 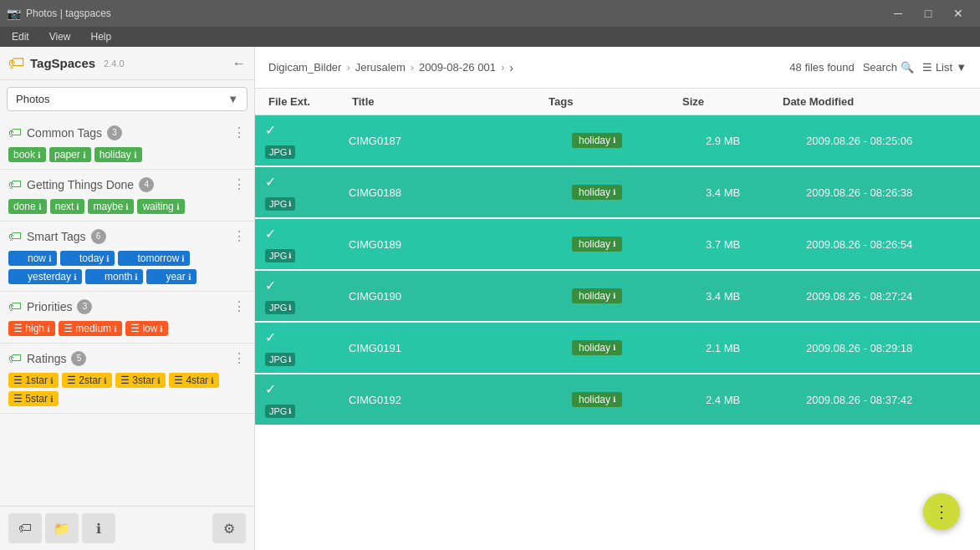 What do you see at coordinates (147, 328) in the screenshot?
I see `tag-low: ☰ low ℹ` at bounding box center [147, 328].